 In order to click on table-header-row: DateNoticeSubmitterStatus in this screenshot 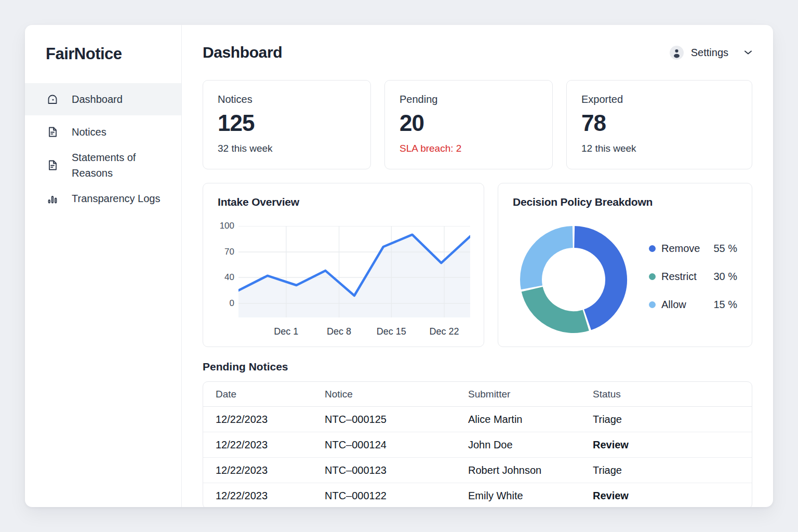, I will do `click(477, 394)`.